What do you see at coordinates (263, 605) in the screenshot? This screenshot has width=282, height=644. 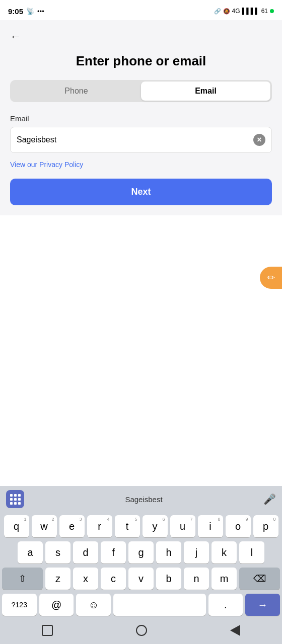 I see `enter-key: →` at bounding box center [263, 605].